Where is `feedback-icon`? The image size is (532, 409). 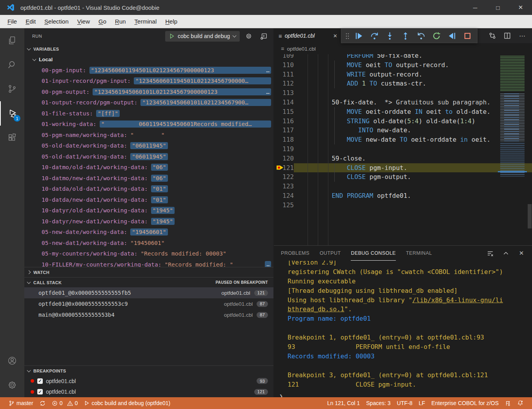
feedback-icon is located at coordinates (508, 403).